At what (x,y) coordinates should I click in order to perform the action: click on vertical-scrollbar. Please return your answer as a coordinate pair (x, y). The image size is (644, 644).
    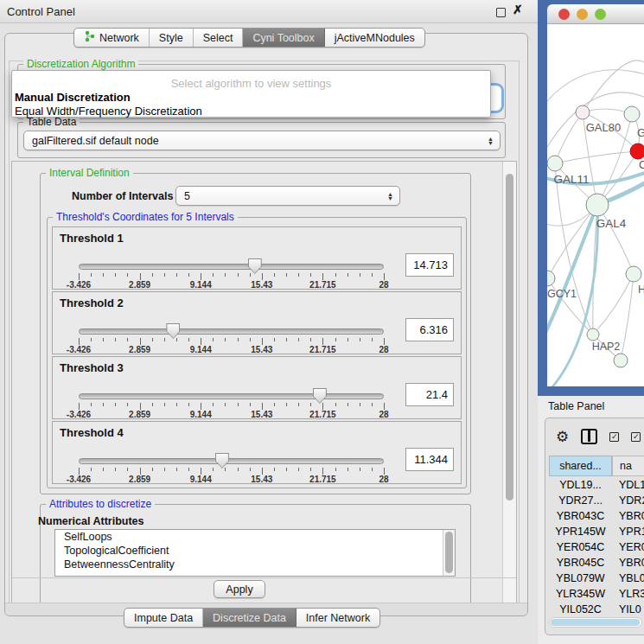
    Looking at the image, I should click on (509, 384).